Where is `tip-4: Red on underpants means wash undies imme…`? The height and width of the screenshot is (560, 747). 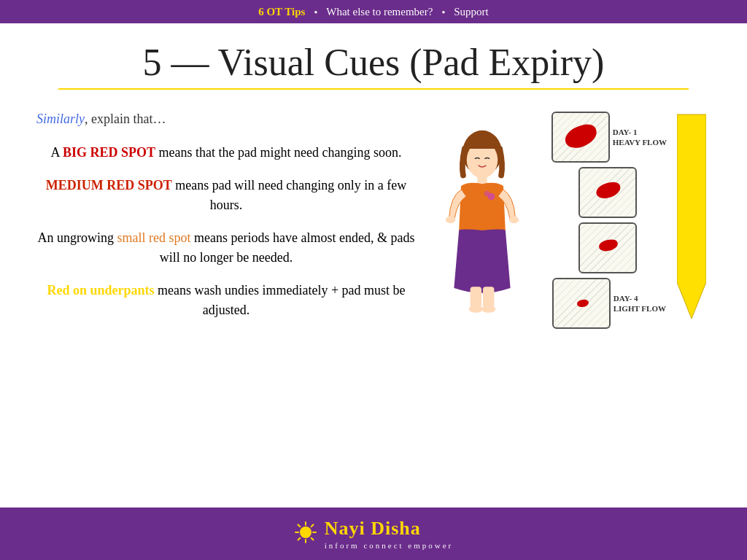
tip-4: Red on underpants means wash undies imme… is located at coordinates (226, 300).